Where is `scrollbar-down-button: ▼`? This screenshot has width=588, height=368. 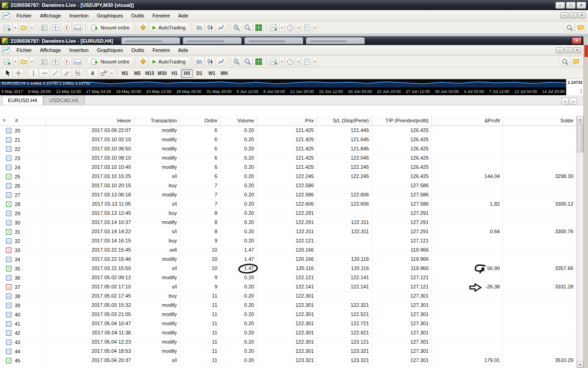 scrollbar-down-button: ▼ is located at coordinates (580, 364).